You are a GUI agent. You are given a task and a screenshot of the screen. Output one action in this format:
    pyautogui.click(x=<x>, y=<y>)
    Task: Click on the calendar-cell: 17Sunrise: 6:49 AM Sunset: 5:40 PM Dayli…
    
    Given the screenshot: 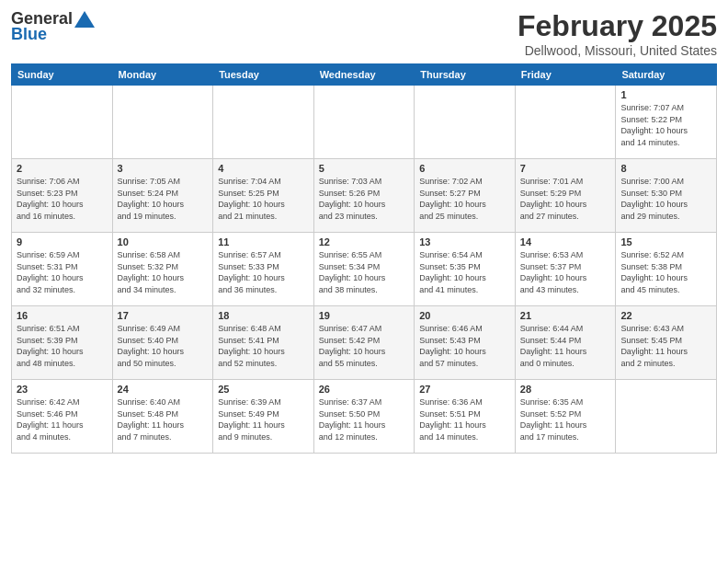 What is the action you would take?
    pyautogui.click(x=163, y=343)
    